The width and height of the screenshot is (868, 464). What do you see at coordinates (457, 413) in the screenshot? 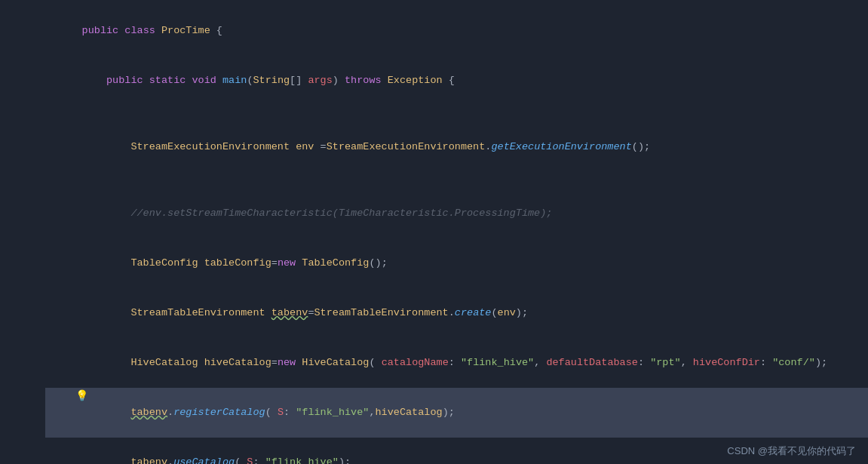
I see `code-line-10: 💡 tabenv.registerCatalog( S: "flink_hive…` at bounding box center [457, 413].